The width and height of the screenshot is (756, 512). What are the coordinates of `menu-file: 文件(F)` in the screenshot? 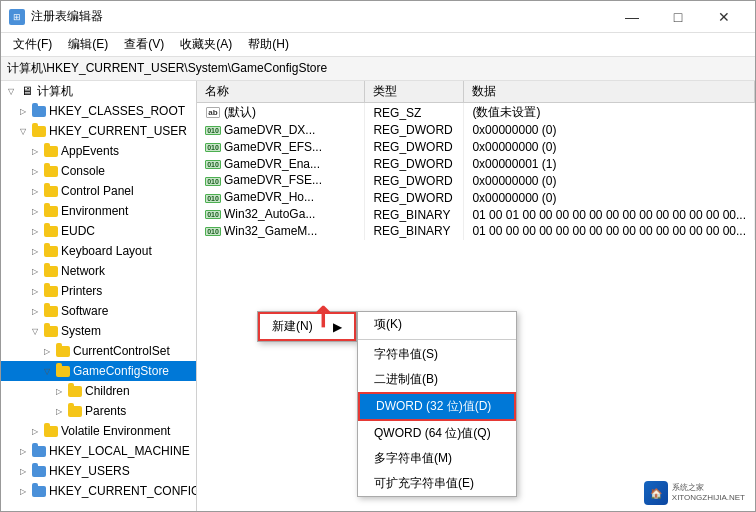 It's located at (32, 44).